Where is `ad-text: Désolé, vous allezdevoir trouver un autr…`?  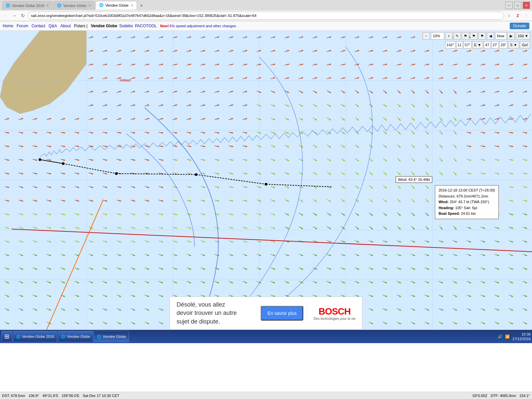
ad-text: Désolé, vous allezdevoir trouver un autr… is located at coordinates (213, 313).